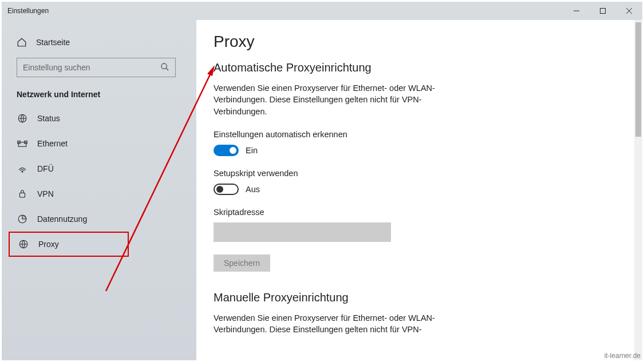  I want to click on setup-script-toggle, so click(226, 189).